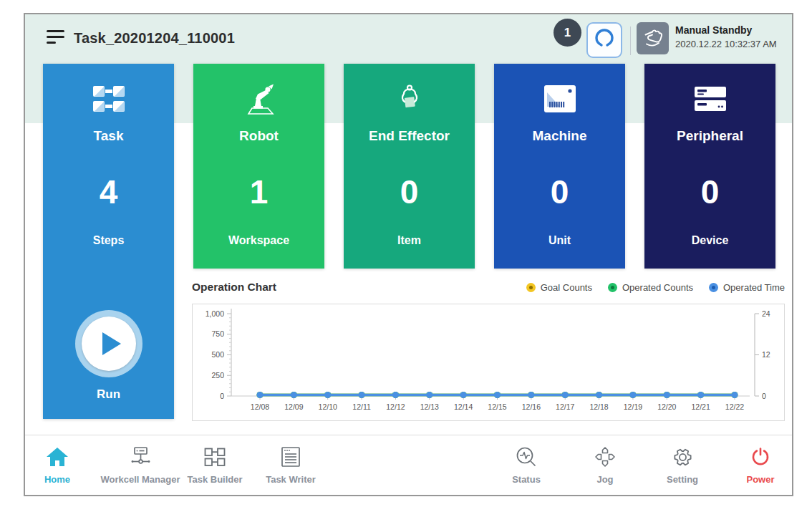  What do you see at coordinates (410, 166) in the screenshot?
I see `card-end-effector: End Effector 0 Item` at bounding box center [410, 166].